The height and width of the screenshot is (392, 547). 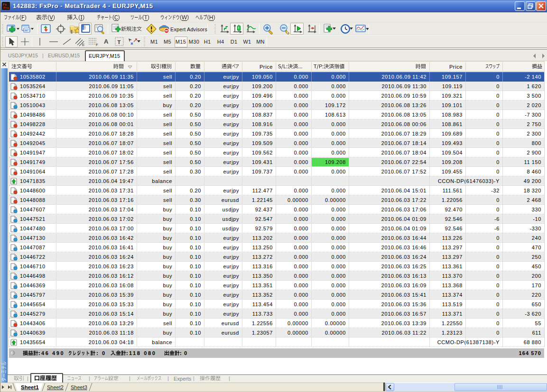 I want to click on svg-text: Pro, so click(x=6, y=8).